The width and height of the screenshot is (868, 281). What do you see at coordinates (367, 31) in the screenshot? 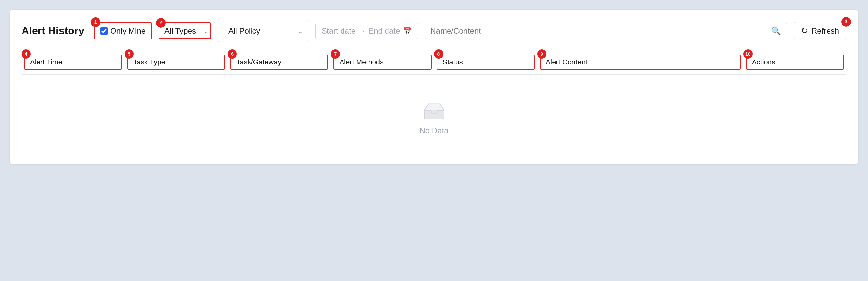
I see `date-range-wrap: Start date → End date 📅` at bounding box center [367, 31].